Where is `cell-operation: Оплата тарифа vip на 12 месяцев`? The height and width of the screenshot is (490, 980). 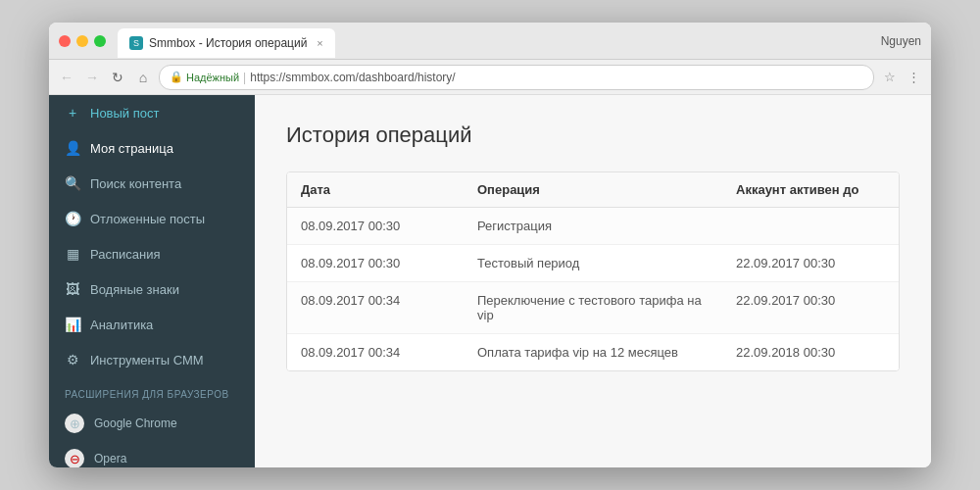 cell-operation: Оплата тарифа vip на 12 месяцев is located at coordinates (593, 353).